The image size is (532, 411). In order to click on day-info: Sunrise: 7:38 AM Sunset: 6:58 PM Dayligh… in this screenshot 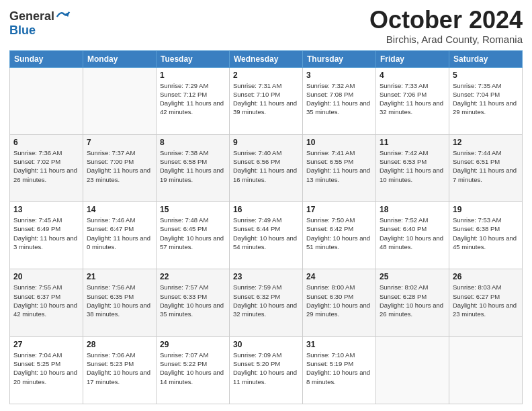, I will do `click(193, 167)`.